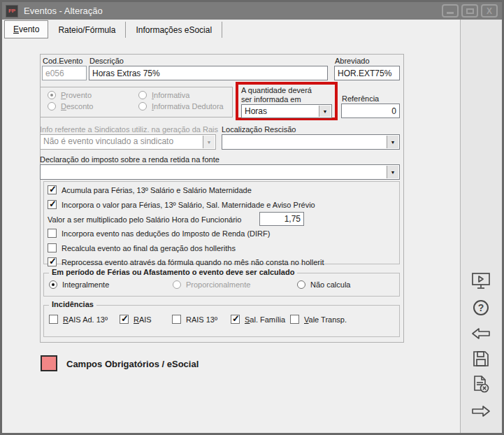 The height and width of the screenshot is (435, 504). Describe the element at coordinates (144, 220) in the screenshot. I see `valor-multiplicado-label: Valor a ser multiplicado pelo Salário Ho…` at that location.